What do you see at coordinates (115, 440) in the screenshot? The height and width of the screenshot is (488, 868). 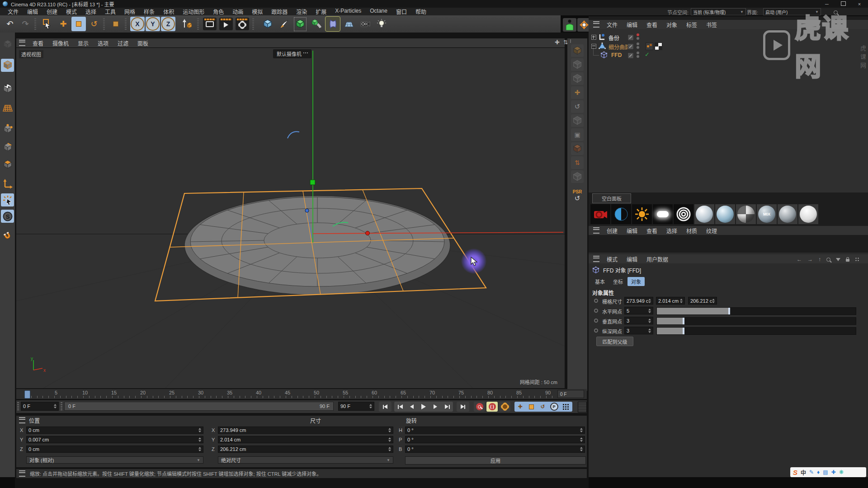 I see `position-y-field: 0.007 cm` at bounding box center [115, 440].